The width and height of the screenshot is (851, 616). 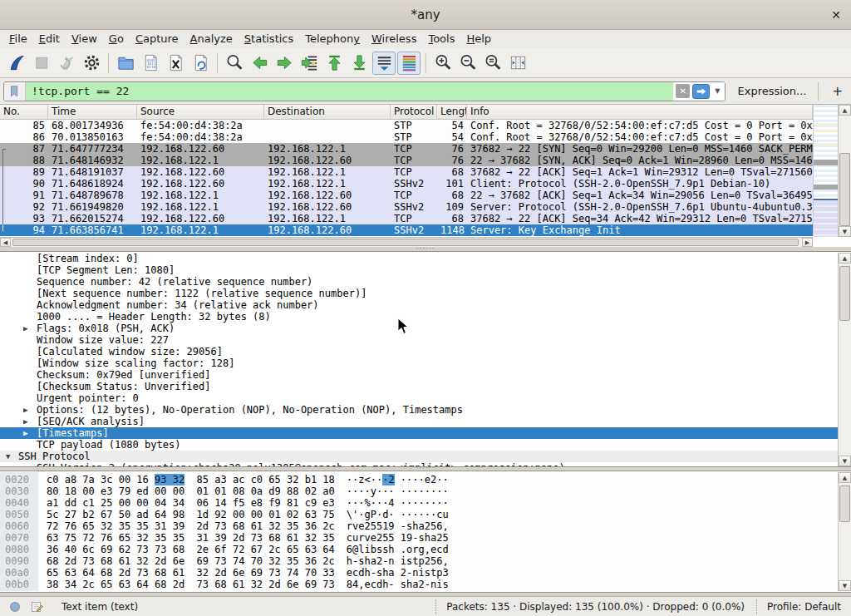 I want to click on detail-row: ▶[SEQ/ACK analysis], so click(x=419, y=421).